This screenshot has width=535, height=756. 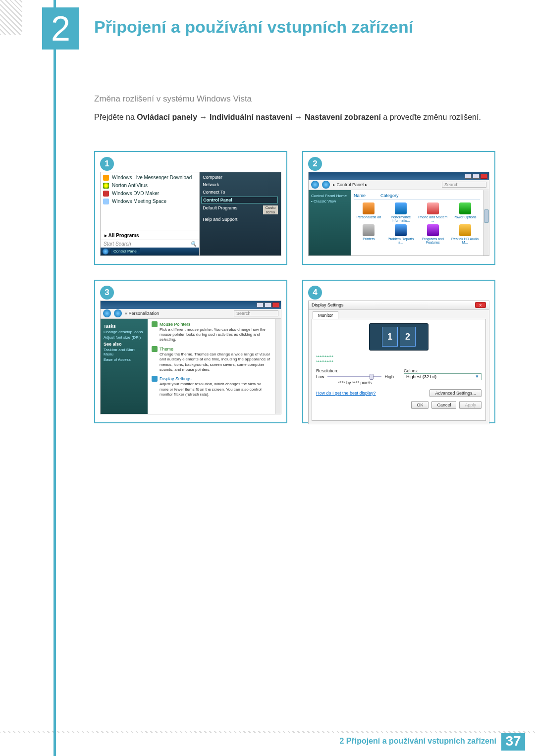 I want to click on cp-realtek: Realtek HD Audio M..., so click(x=465, y=234).